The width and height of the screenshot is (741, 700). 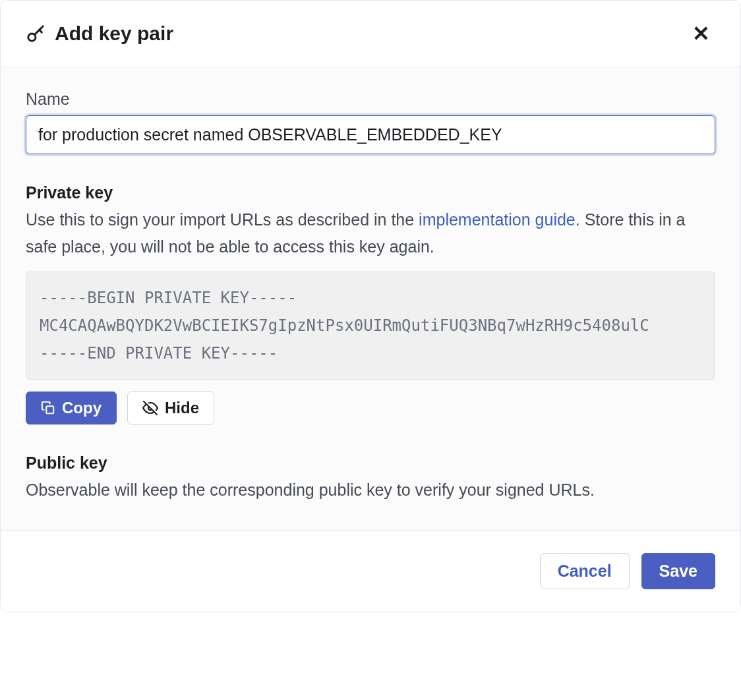 I want to click on copy-icon, so click(x=48, y=408).